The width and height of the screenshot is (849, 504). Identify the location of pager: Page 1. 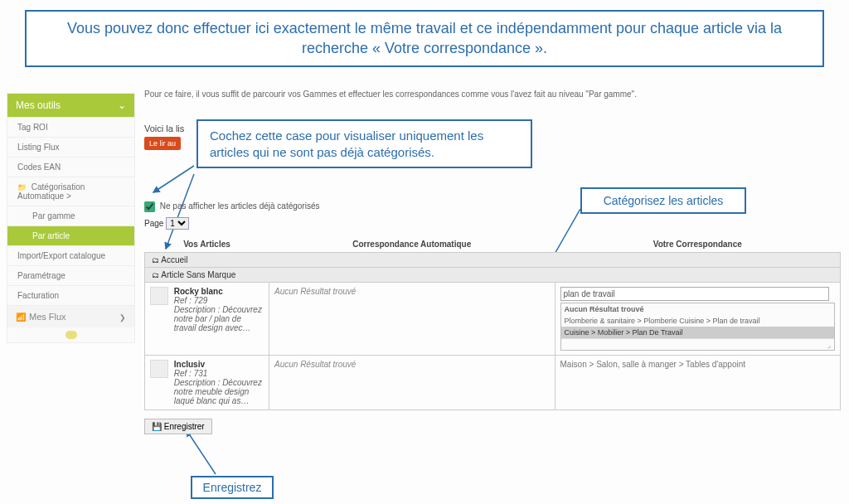
(492, 224).